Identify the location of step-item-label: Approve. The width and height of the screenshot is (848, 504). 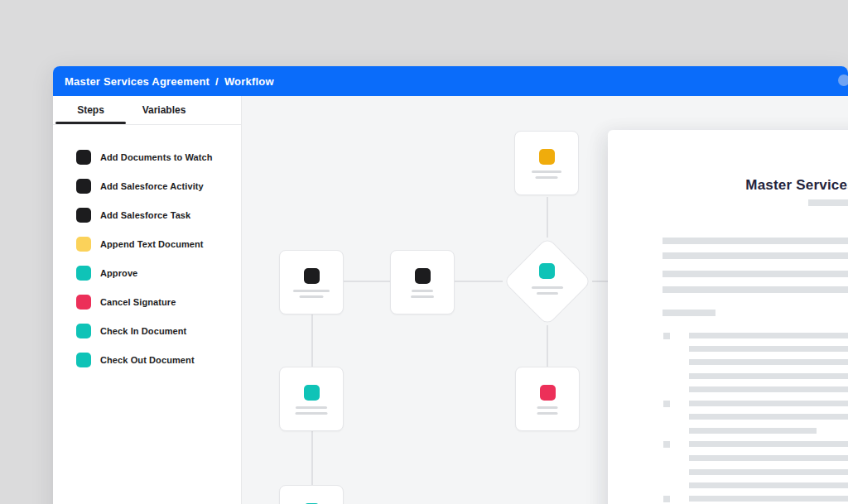
(119, 273).